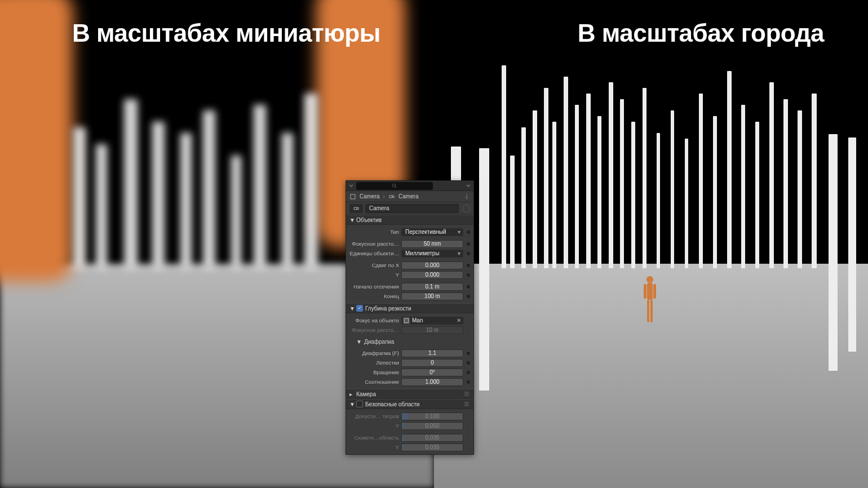  I want to click on blades-input: 0, so click(432, 363).